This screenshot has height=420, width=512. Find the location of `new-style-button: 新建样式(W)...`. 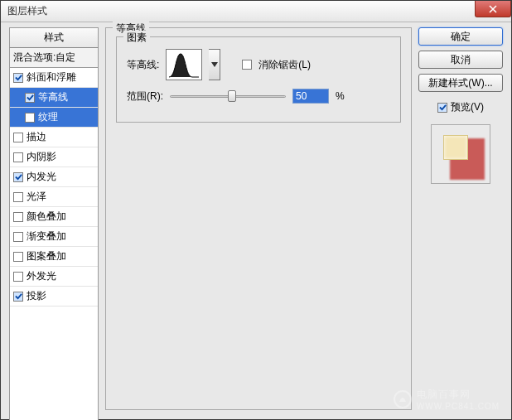

new-style-button: 新建样式(W)... is located at coordinates (461, 83).